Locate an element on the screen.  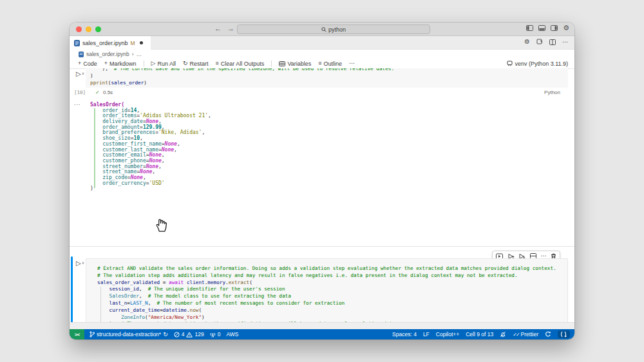
zoom-window-button is located at coordinates (98, 30).